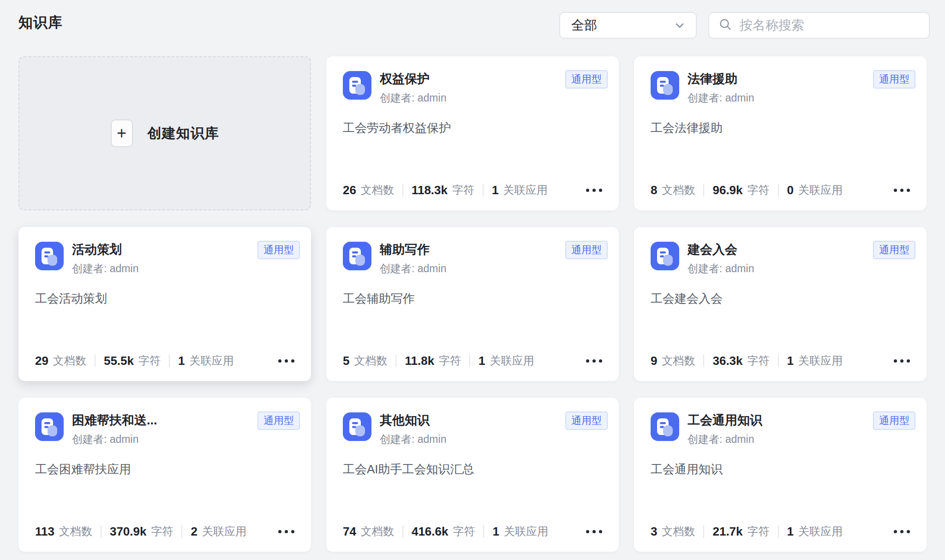 Image resolution: width=945 pixels, height=560 pixels. Describe the element at coordinates (628, 25) in the screenshot. I see `filter-dropdown: 全部` at that location.